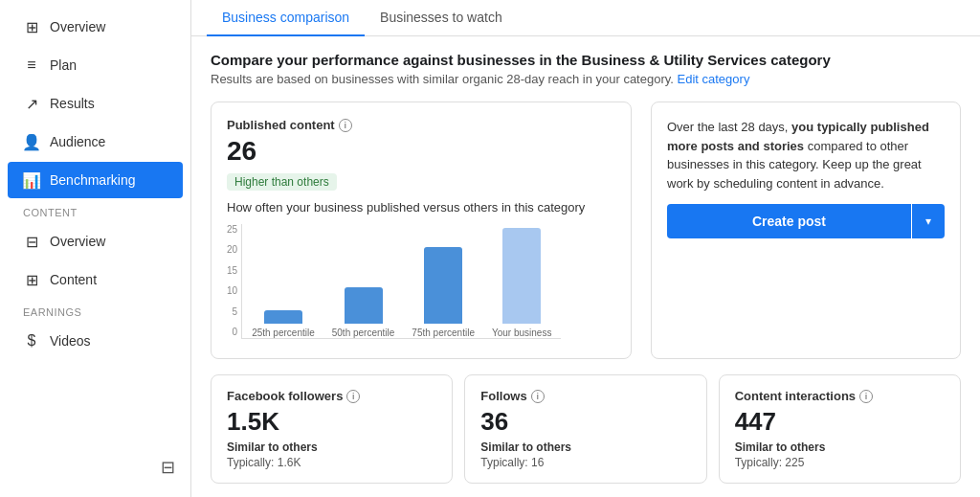 This screenshot has height=497, width=980. What do you see at coordinates (866, 396) in the screenshot?
I see `content-interactions-info-icon: i` at bounding box center [866, 396].